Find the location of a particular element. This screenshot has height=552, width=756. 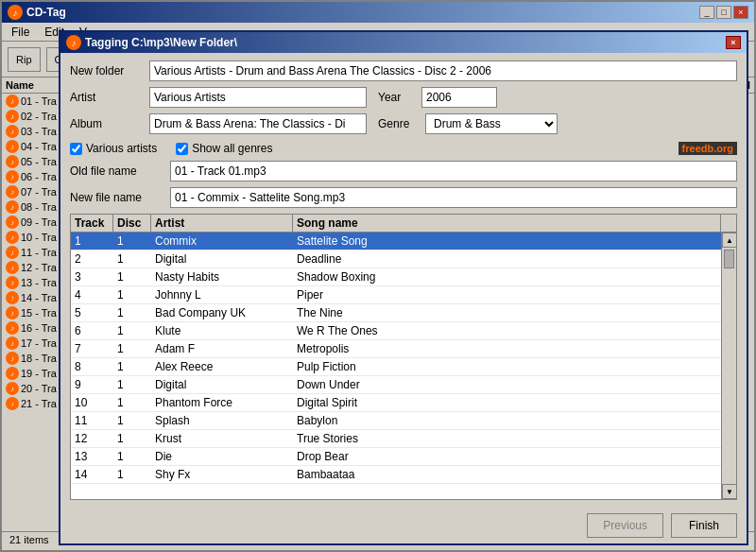

show-all-genres-checkbox is located at coordinates (181, 149).